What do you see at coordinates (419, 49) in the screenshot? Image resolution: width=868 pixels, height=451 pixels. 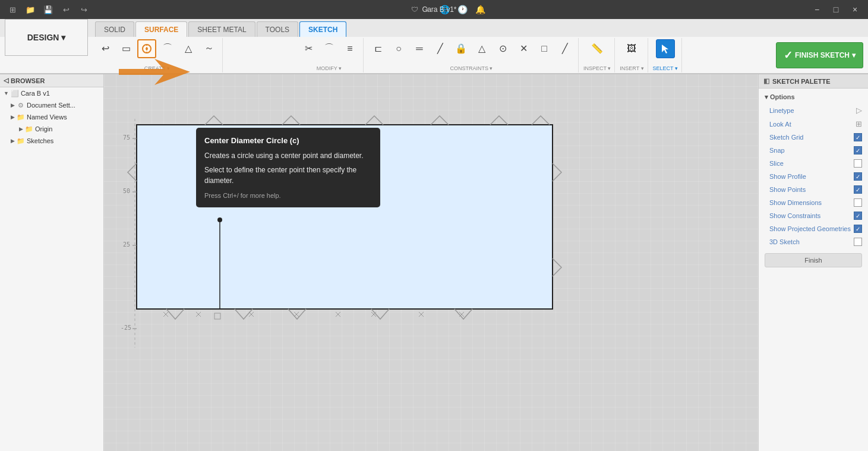 I see `concentric-tool: ═` at bounding box center [419, 49].